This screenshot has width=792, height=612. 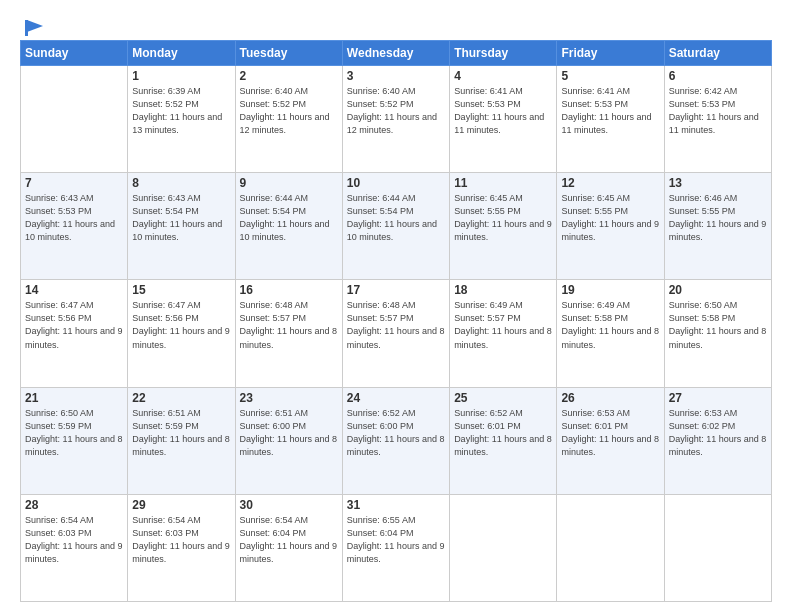 What do you see at coordinates (74, 548) in the screenshot?
I see `calendar-cell: 28Sunrise: 6:54 AMSunset: 6:03 PMDayligh…` at bounding box center [74, 548].